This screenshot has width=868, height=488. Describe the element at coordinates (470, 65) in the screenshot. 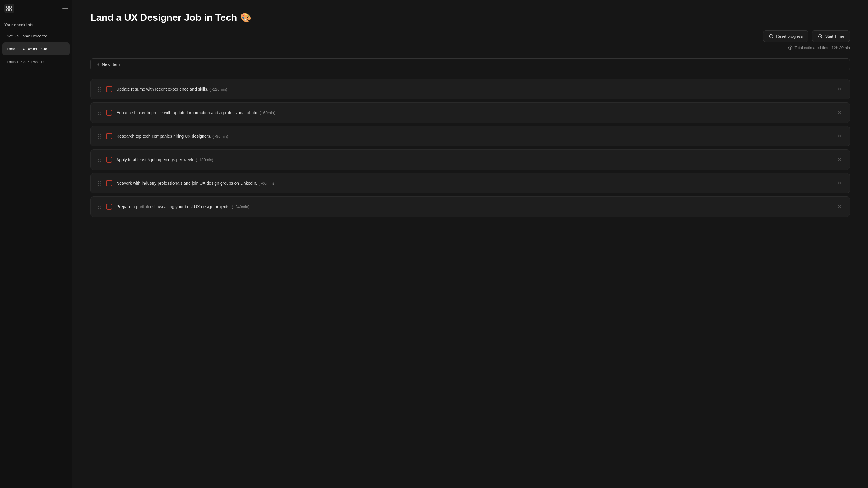

I see `new-item-button: + New Item` at that location.